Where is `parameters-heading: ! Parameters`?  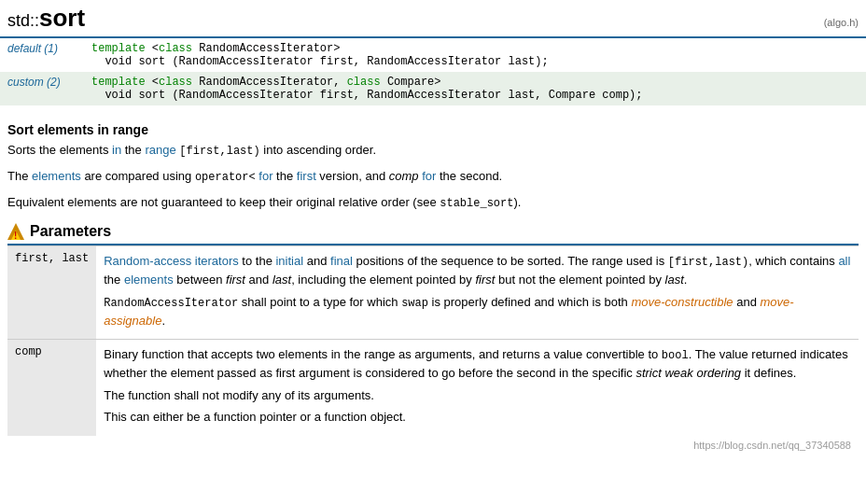 parameters-heading: ! Parameters is located at coordinates (433, 234).